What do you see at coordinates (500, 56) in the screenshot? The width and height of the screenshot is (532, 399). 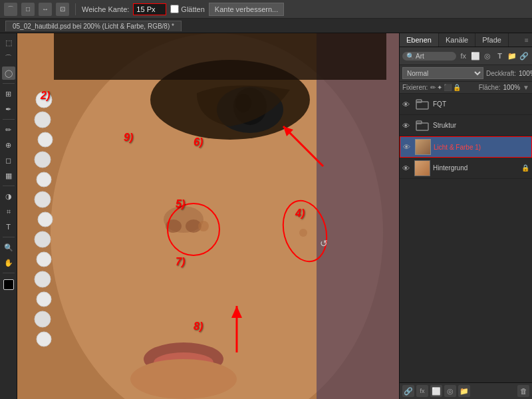 I see `layer-type-icon: T` at bounding box center [500, 56].